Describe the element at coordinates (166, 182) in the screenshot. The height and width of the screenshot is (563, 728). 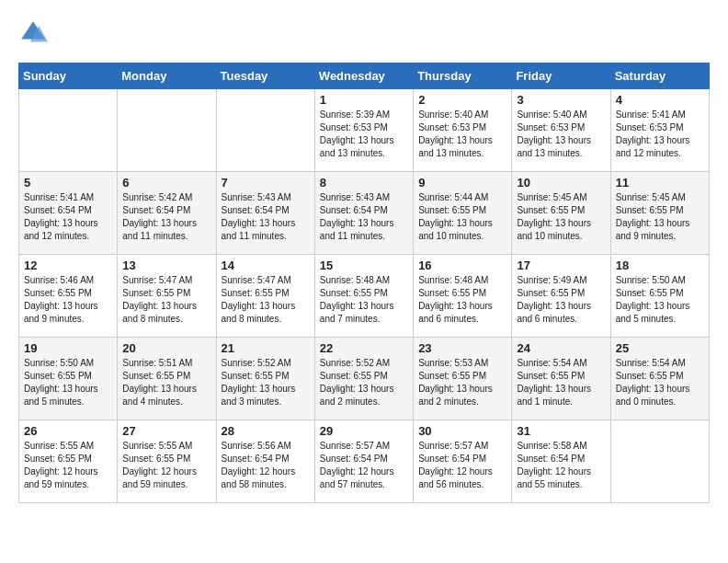
I see `day-number: 6` at that location.